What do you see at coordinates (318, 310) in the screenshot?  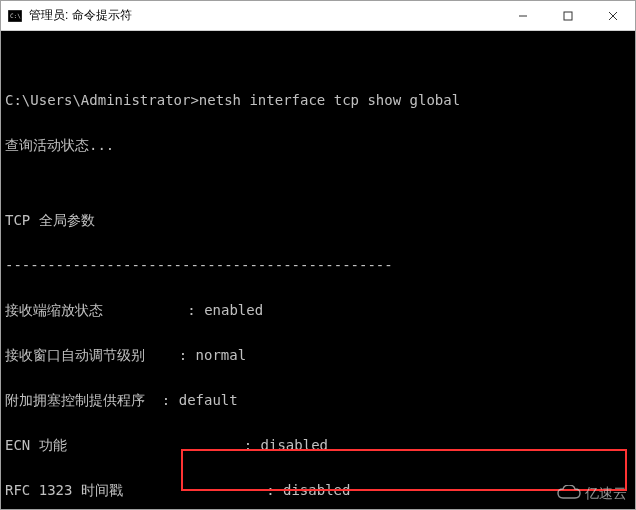 I see `terminal-line: 接收端缩放状态 : enabled` at bounding box center [318, 310].